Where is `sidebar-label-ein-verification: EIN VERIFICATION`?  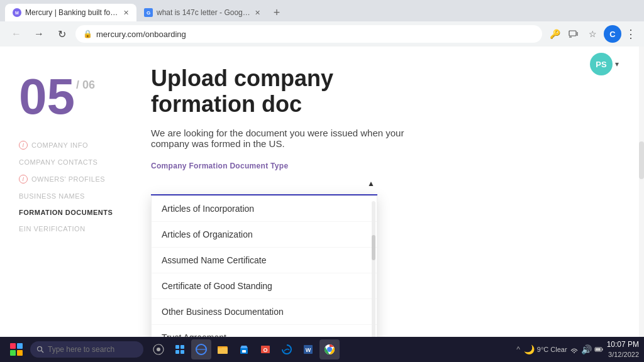 sidebar-label-ein-verification: EIN VERIFICATION is located at coordinates (52, 229).